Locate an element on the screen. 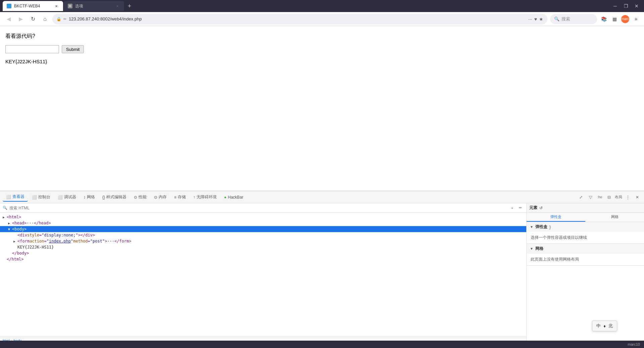 The width and height of the screenshot is (644, 348). memory-icon: ⊙ is located at coordinates (156, 197).